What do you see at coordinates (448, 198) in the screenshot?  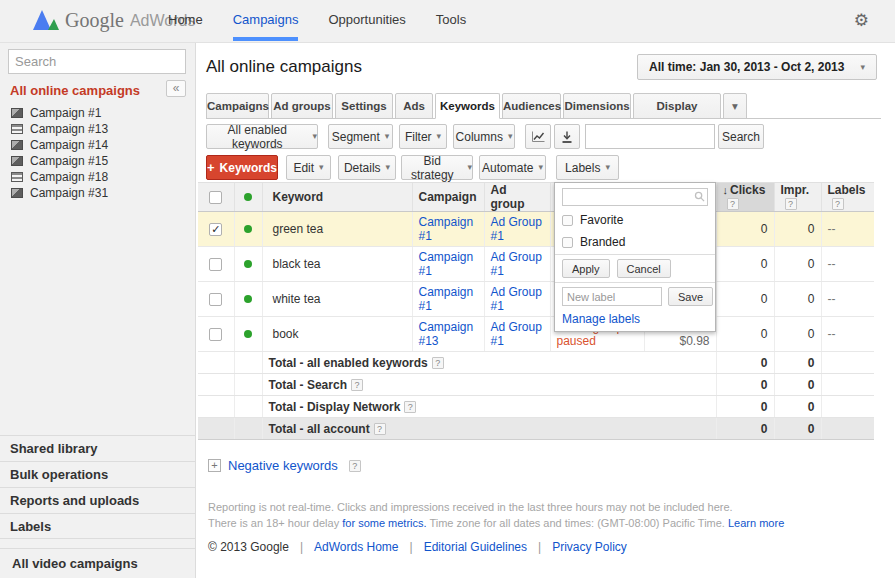 I see `col-header-campaign: Campaign` at bounding box center [448, 198].